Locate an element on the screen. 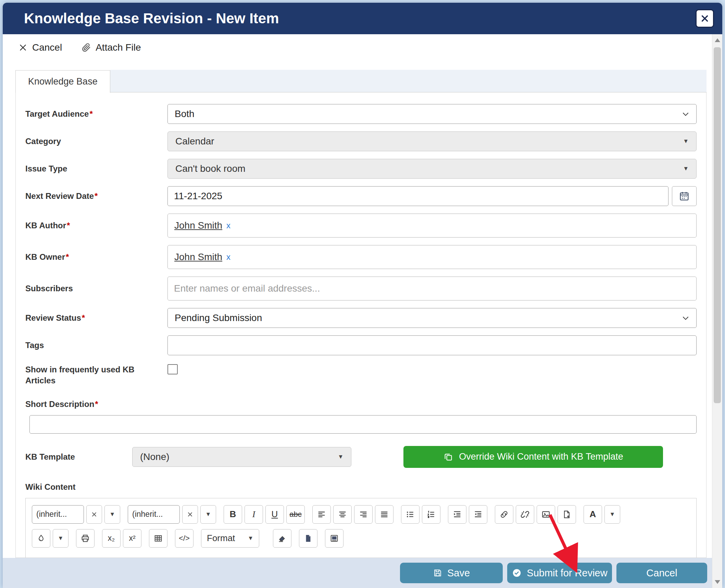 The width and height of the screenshot is (725, 588). strikethrough-button: abc is located at coordinates (296, 514).